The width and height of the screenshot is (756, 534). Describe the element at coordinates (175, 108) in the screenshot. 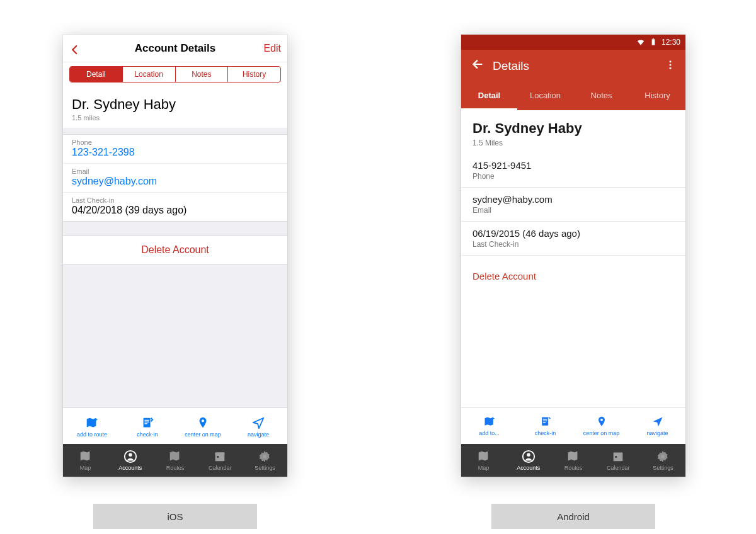

I see `account-header: Dr. Sydney Haby 1.5 miles` at that location.